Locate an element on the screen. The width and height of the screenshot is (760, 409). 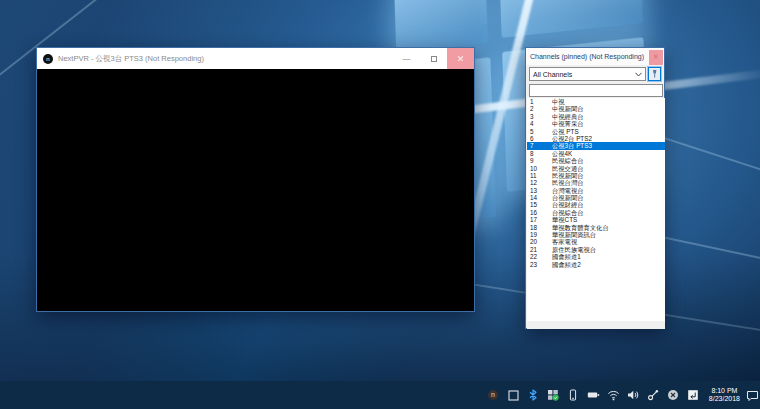
channel-name: 國會頻道1 is located at coordinates (608, 256).